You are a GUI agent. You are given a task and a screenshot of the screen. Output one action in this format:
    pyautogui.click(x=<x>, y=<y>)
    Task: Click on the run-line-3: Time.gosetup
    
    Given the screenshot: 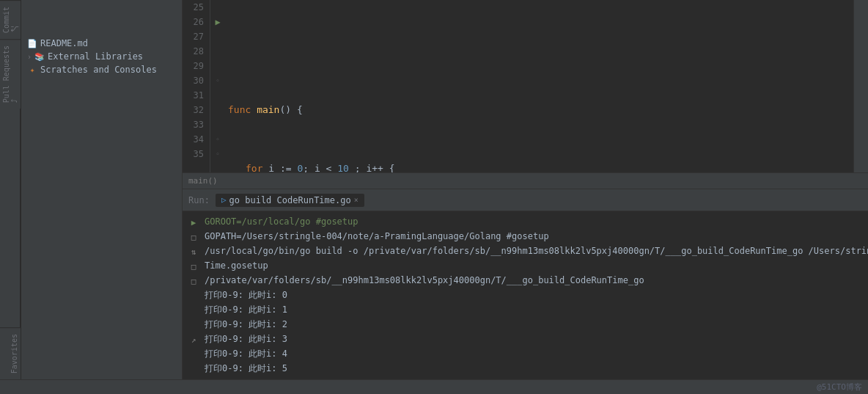 What is the action you would take?
    pyautogui.click(x=537, y=266)
    